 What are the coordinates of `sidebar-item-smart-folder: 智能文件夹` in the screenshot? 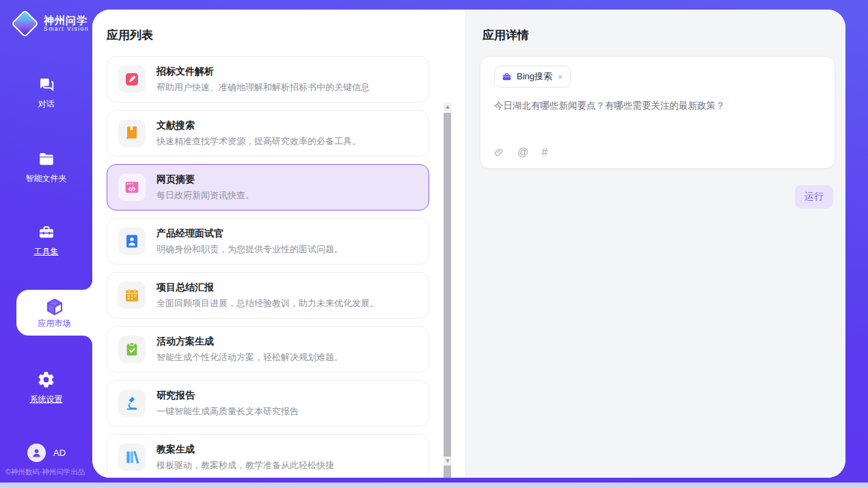 It's located at (46, 167).